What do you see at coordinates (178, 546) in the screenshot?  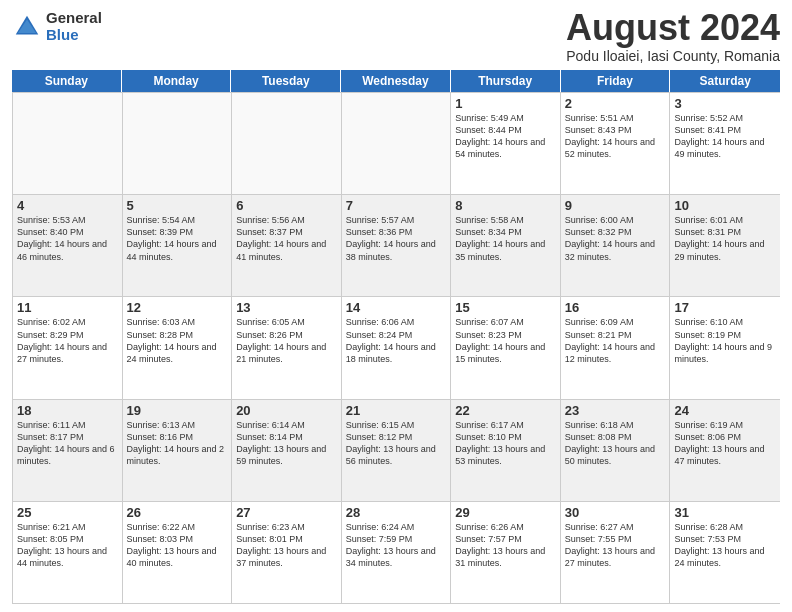 I see `day-info: Sunrise: 6:22 AM Sunset: 8:03 PM Dayligh…` at bounding box center [178, 546].